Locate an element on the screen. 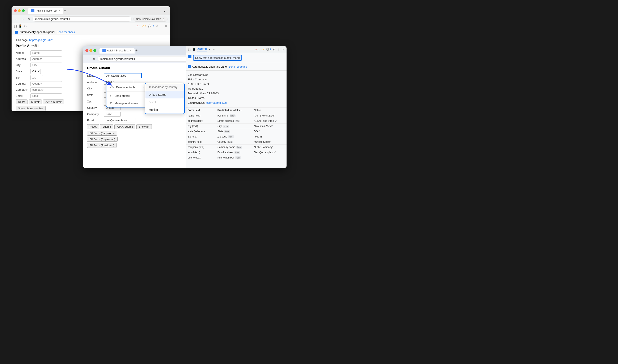 This screenshot has height=364, width=618. reset-btn-front: Reset is located at coordinates (93, 127).